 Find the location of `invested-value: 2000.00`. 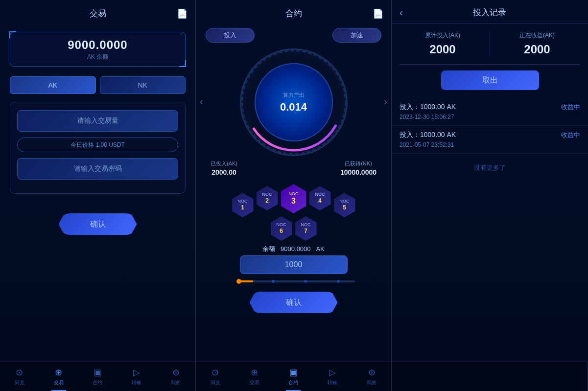

invested-value: 2000.00 is located at coordinates (224, 172).